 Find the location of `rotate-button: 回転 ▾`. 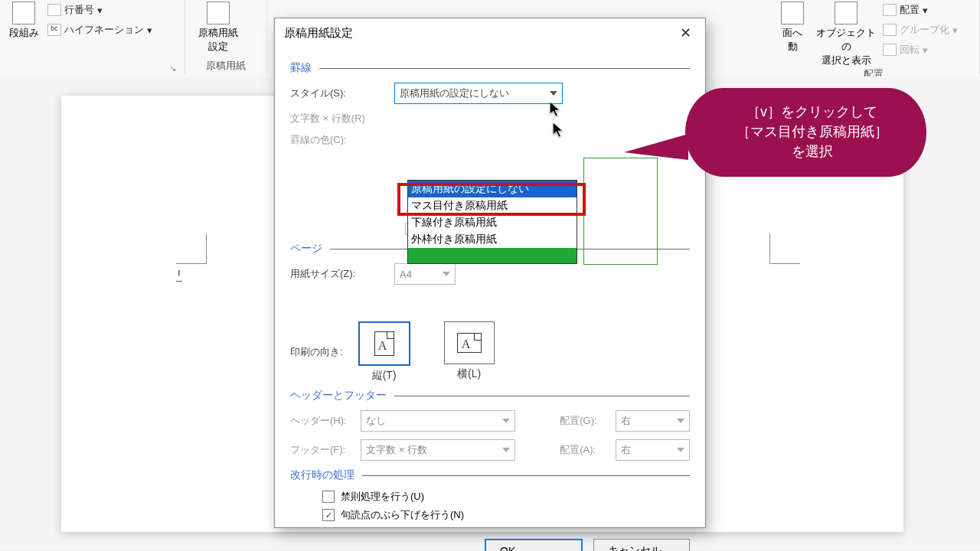

rotate-button: 回転 ▾ is located at coordinates (920, 50).